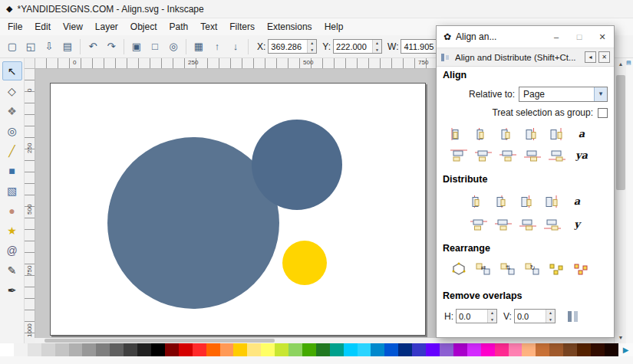  What do you see at coordinates (552, 201) in the screenshot?
I see `distribute-equal-horizontal-gaps-button` at bounding box center [552, 201].